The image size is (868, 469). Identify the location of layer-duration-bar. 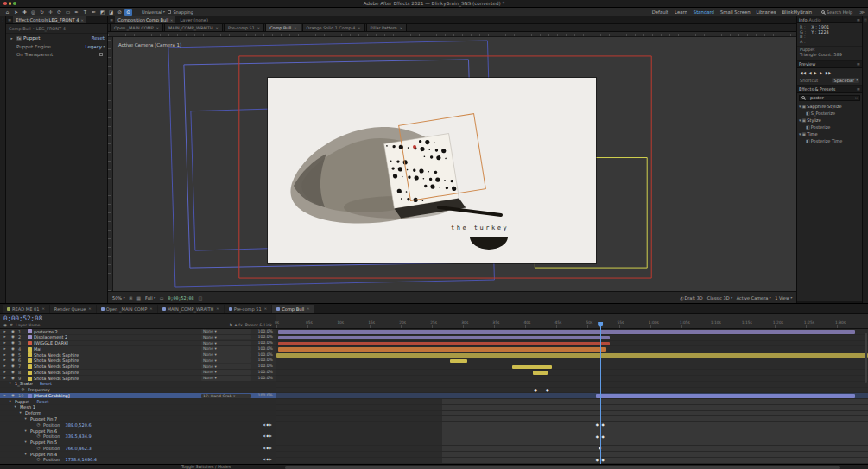
(540, 373).